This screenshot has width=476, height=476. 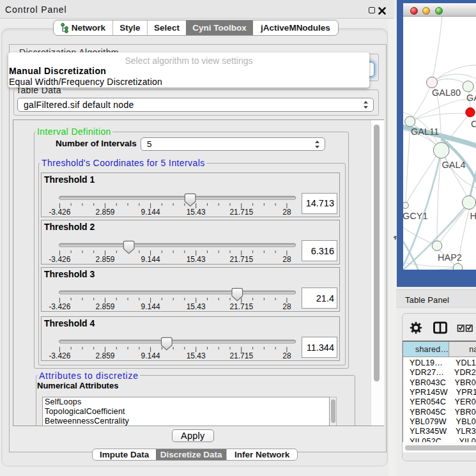 I want to click on svg-text: H, so click(x=473, y=216).